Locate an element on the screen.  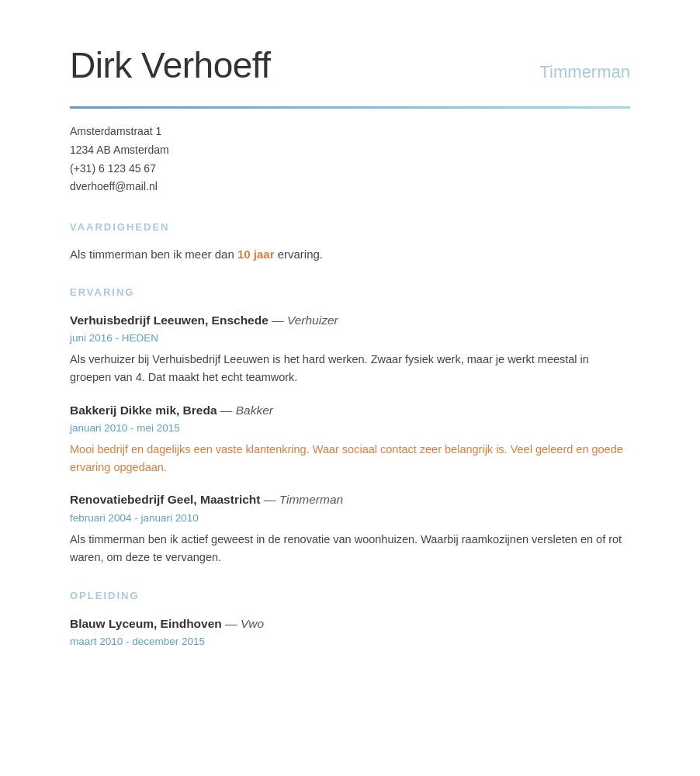
skills-text: Als timmerman ben ik meer dan 10 jaar er… is located at coordinates (350, 255).